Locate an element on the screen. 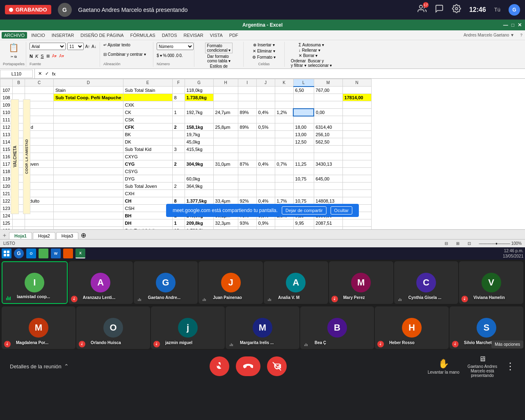  italic-button: K is located at coordinates (37, 56).